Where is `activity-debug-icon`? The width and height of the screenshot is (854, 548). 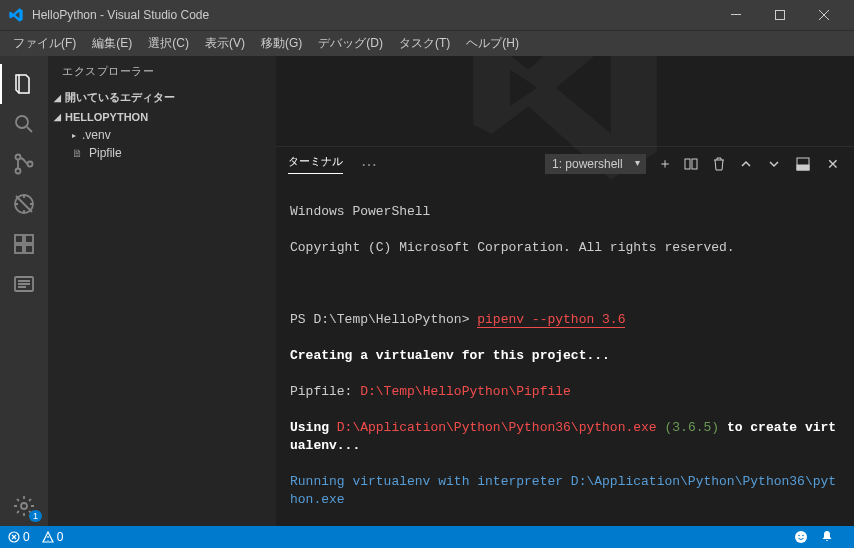 activity-debug-icon is located at coordinates (24, 204).